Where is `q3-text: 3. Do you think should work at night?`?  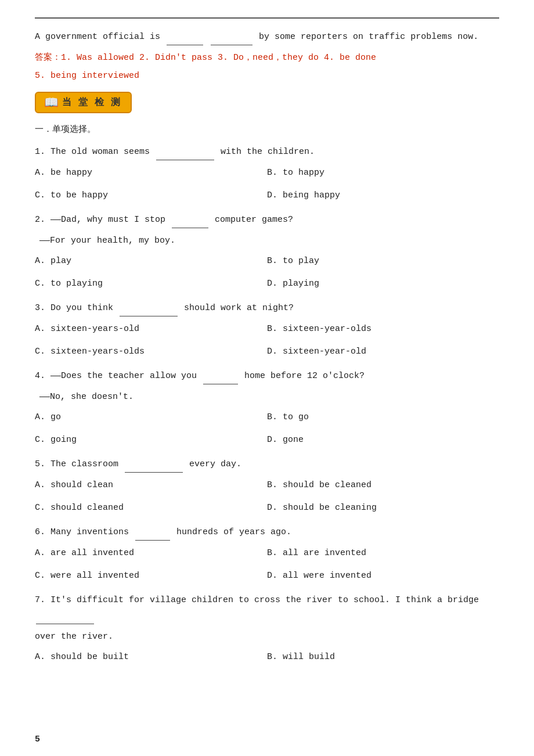
q3-text: 3. Do you think should work at night? is located at coordinates (267, 308).